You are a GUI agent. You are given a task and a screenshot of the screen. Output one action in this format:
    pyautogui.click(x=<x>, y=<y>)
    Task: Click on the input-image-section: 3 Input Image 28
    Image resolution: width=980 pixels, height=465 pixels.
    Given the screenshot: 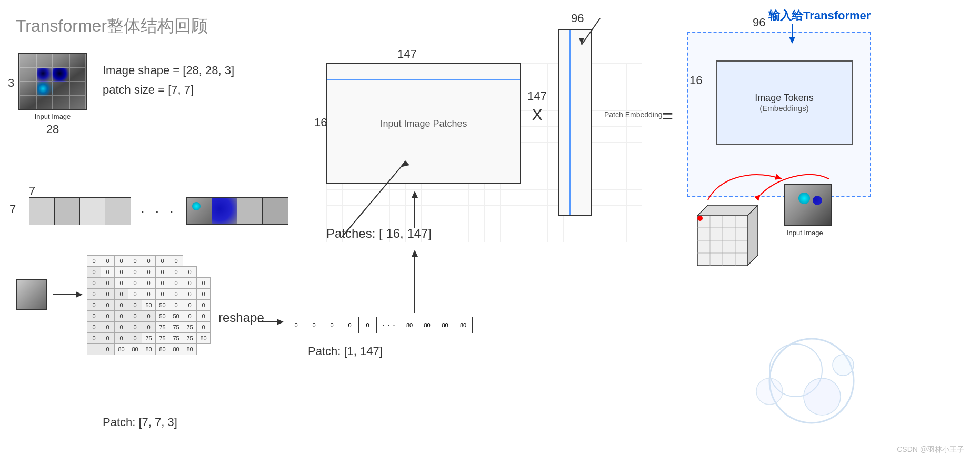 What is the action you would take?
    pyautogui.click(x=53, y=95)
    